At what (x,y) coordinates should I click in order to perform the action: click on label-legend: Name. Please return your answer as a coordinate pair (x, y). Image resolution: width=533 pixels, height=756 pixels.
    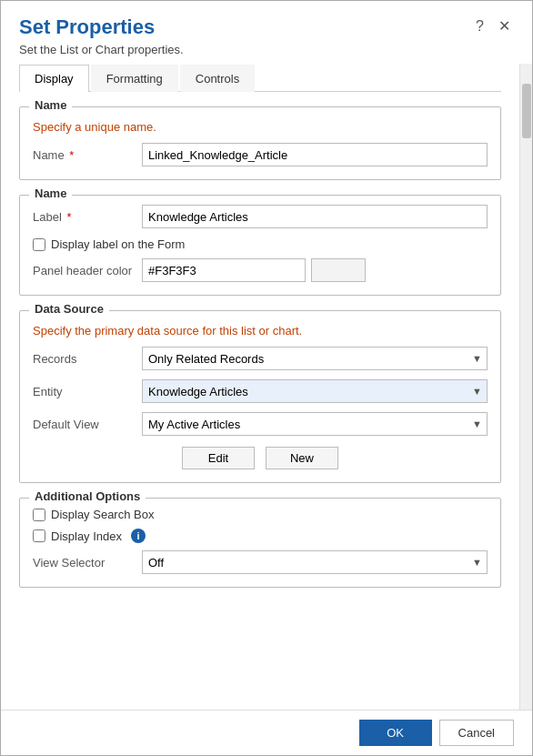
    Looking at the image, I should click on (51, 193).